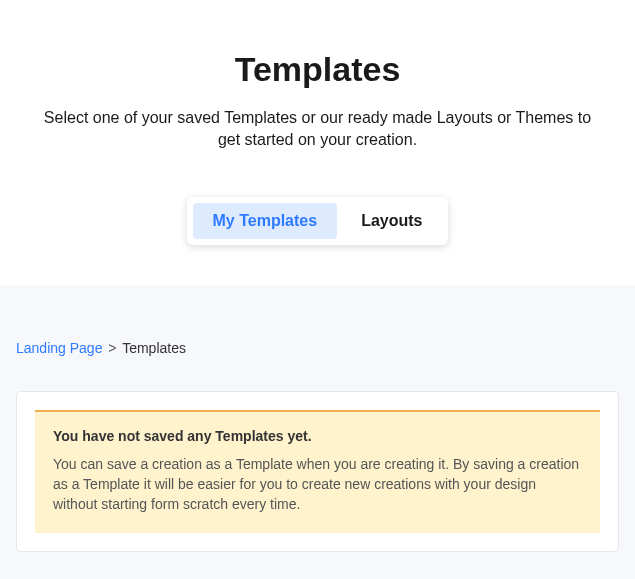 The image size is (635, 579). Describe the element at coordinates (59, 348) in the screenshot. I see `breadcrumb-link-landing-page: Landing Page` at that location.